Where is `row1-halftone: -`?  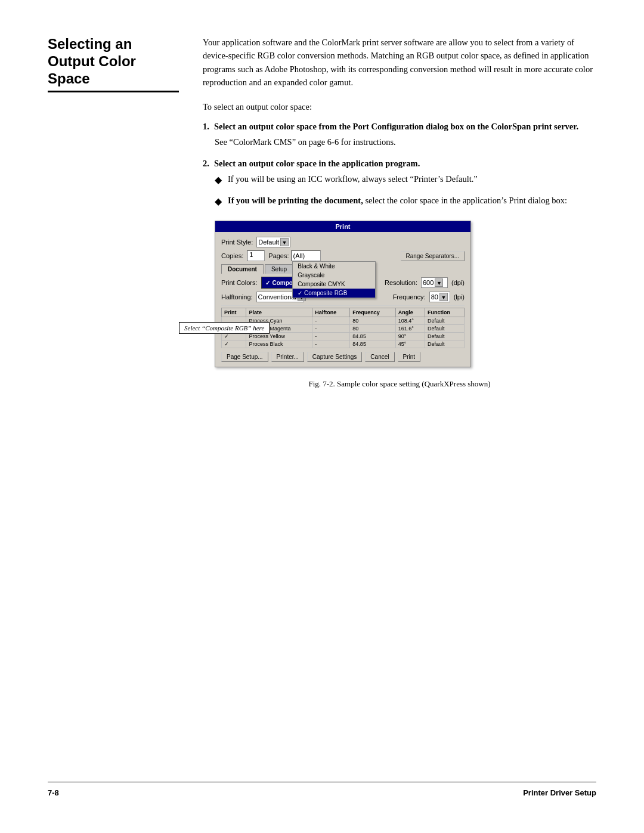
row1-halftone: - is located at coordinates (332, 321).